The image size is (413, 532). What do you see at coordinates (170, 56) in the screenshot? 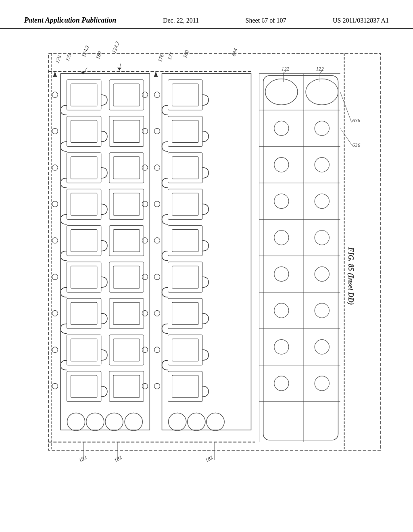
I see `ref-175-mid: 175` at bounding box center [170, 56].